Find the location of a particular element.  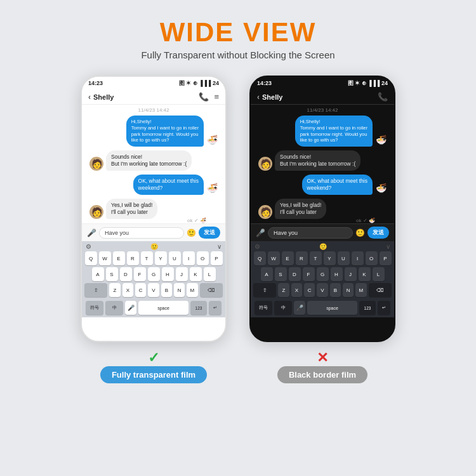

left-messages: Hi,Shelly!Tommy and I want to go in roll… is located at coordinates (154, 168).